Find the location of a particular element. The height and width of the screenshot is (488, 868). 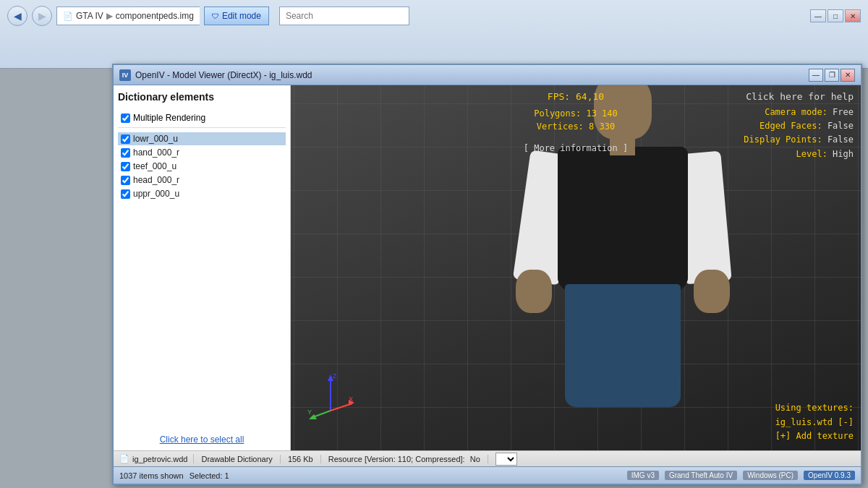

back-button: ◀ is located at coordinates (17, 16).